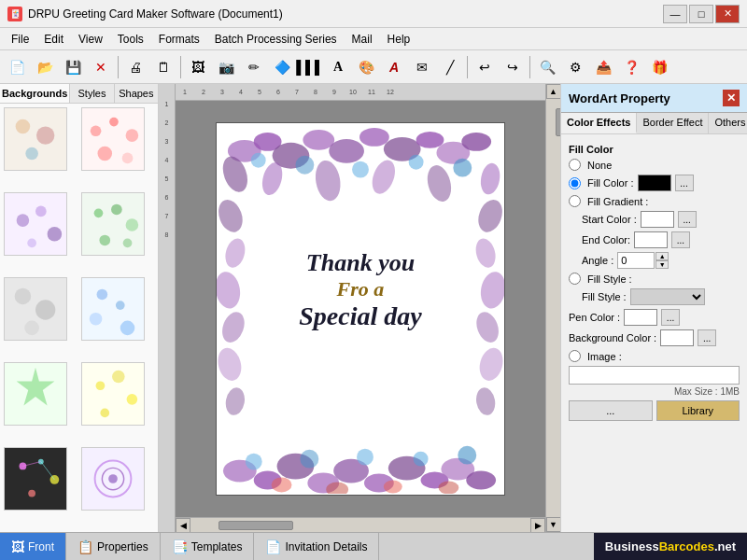 The width and height of the screenshot is (747, 560). Describe the element at coordinates (317, 547) in the screenshot. I see `tab-invitation: 📄 Invitation Details` at that location.